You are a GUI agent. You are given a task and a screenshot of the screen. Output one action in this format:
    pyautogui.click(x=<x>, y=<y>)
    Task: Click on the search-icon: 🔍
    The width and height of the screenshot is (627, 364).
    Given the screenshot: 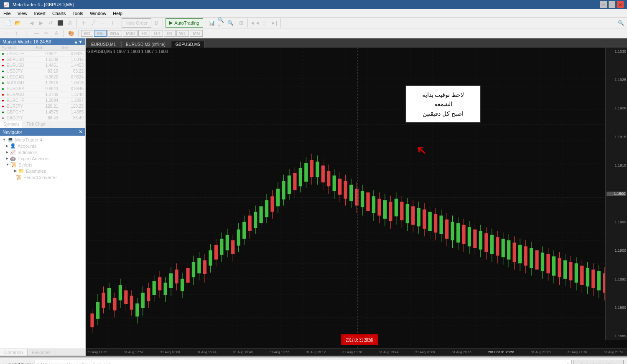 What is the action you would take?
    pyautogui.click(x=621, y=23)
    